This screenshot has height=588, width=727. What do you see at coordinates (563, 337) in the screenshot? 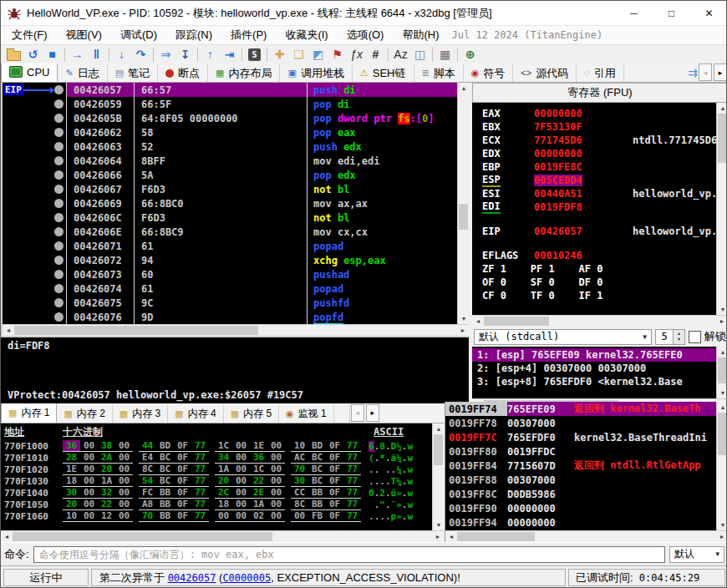
I see `calling-convention-select: 默认 (stdcall)▼` at bounding box center [563, 337].